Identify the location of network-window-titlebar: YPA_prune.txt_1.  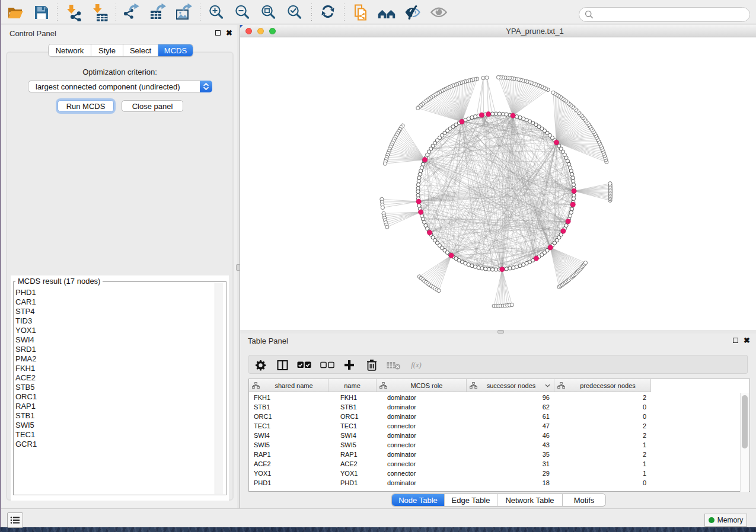
(498, 31).